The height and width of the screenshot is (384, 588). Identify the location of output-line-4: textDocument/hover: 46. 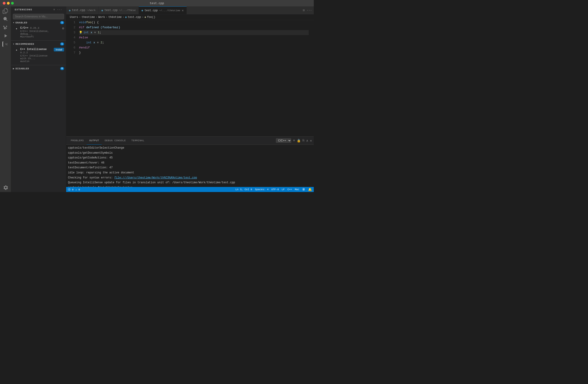
(190, 163).